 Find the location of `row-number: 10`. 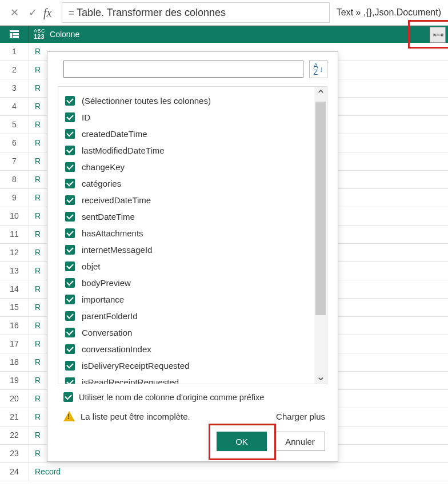

row-number: 10 is located at coordinates (15, 216).